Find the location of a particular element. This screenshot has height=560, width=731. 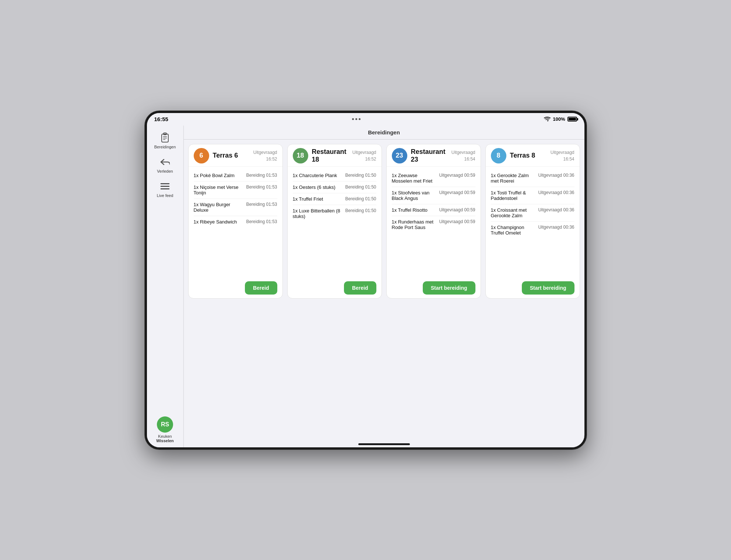

order-item-1-0: 1x Charcuterie PlankBereiding 01:50 is located at coordinates (334, 176).